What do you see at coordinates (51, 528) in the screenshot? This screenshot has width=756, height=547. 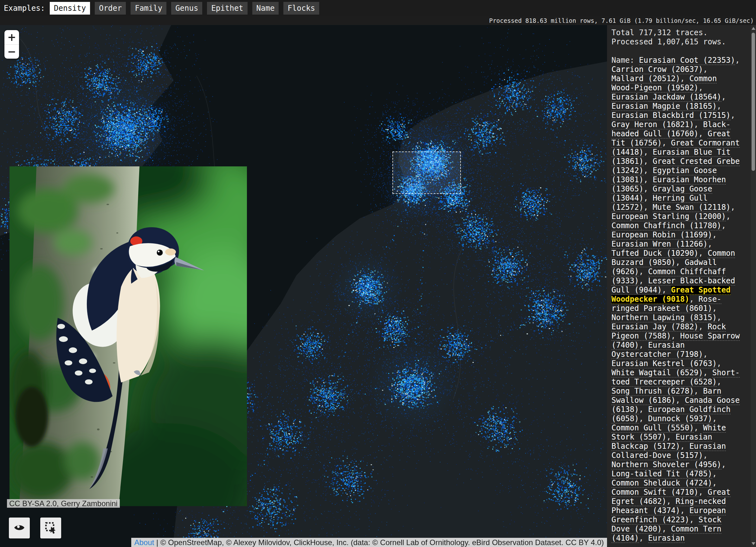 I see `rectangle-select-icon` at bounding box center [51, 528].